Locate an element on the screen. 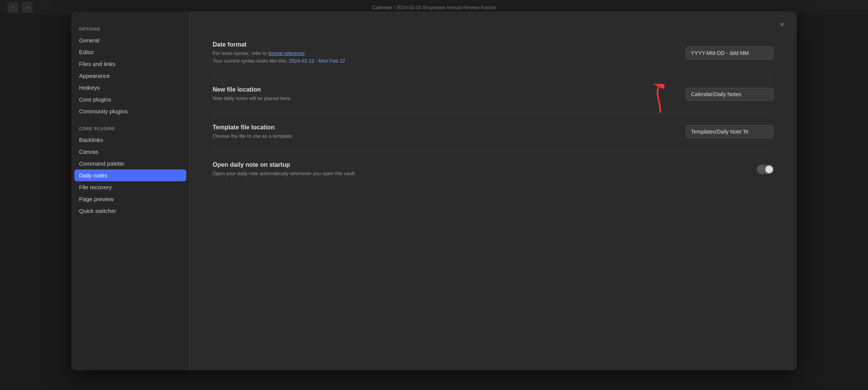  open-daily-note-toggle is located at coordinates (765, 169).